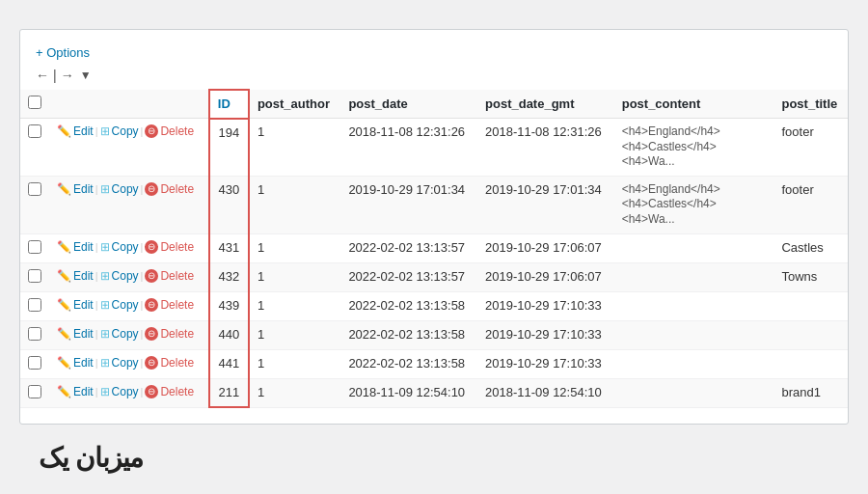  I want to click on nav-left-arrow: ←, so click(42, 75).